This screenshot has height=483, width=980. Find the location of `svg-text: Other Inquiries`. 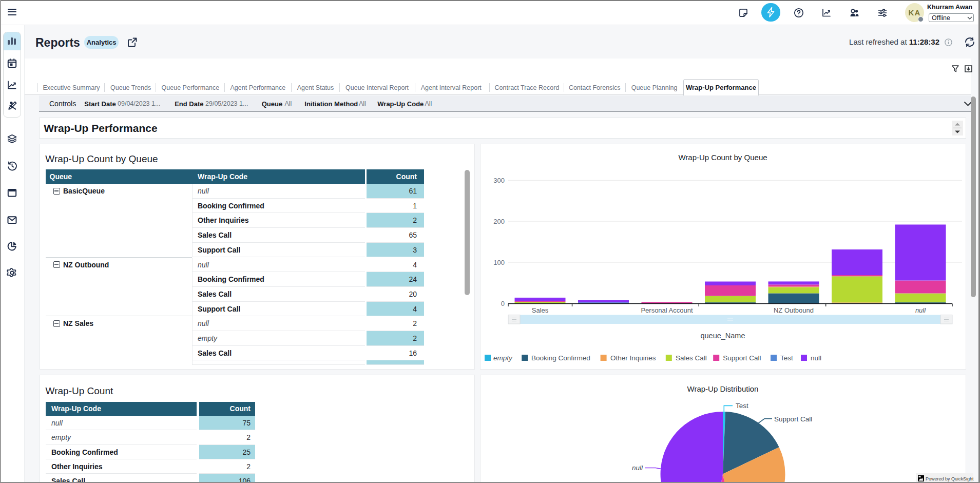

svg-text: Other Inquiries is located at coordinates (633, 357).